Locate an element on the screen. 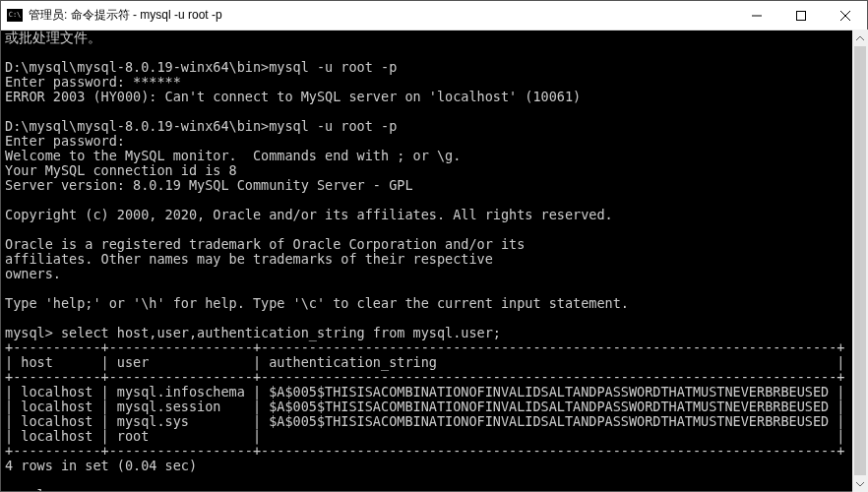 The height and width of the screenshot is (492, 868). vertical-scrollbar is located at coordinates (860, 261).